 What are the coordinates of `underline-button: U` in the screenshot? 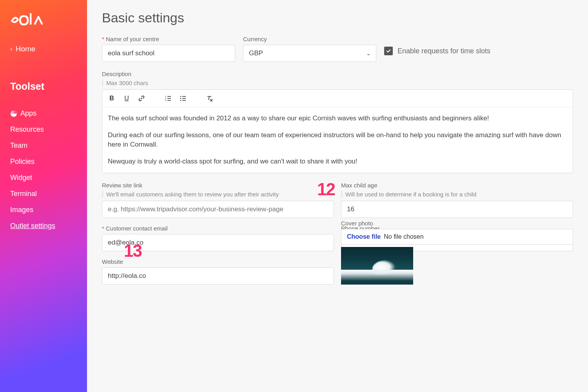 It's located at (127, 98).